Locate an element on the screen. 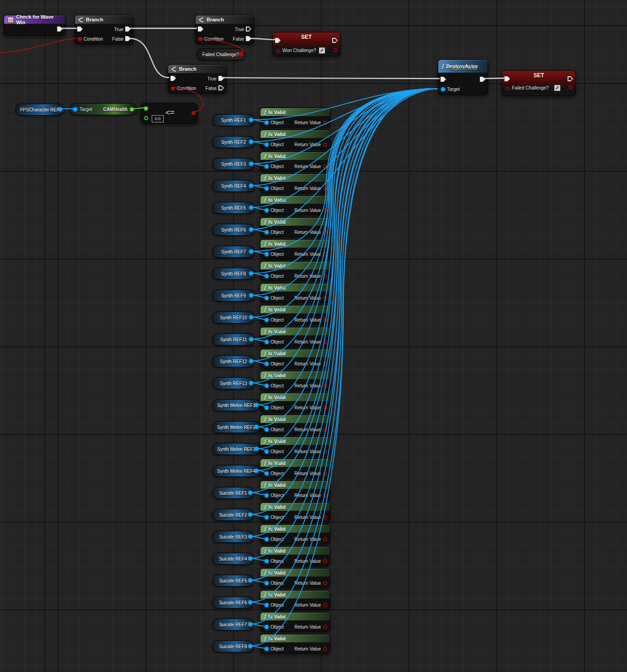  getter-node-synth-ref2: Synth REF2 is located at coordinates (234, 142).